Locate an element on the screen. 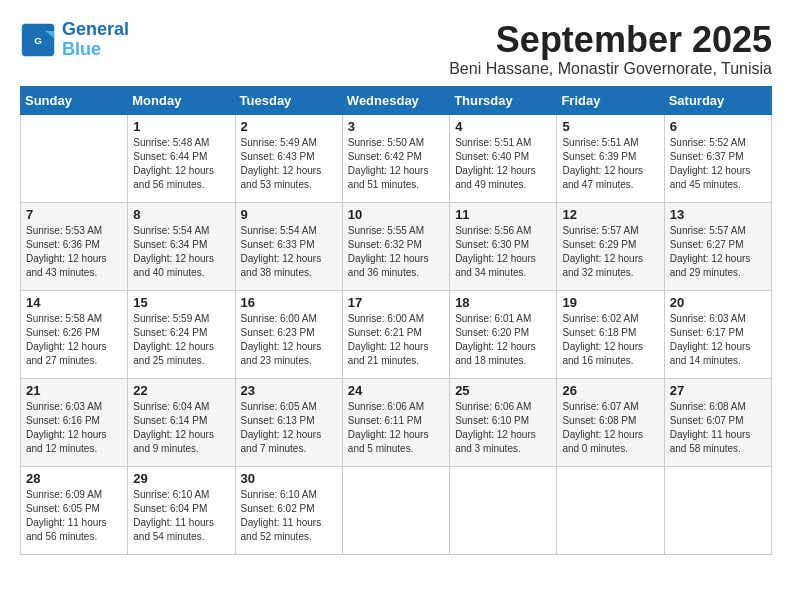 This screenshot has width=792, height=612. calendar-cell: 24Sunrise: 6:06 AM Sunset: 6:11 PM Dayli… is located at coordinates (396, 422).